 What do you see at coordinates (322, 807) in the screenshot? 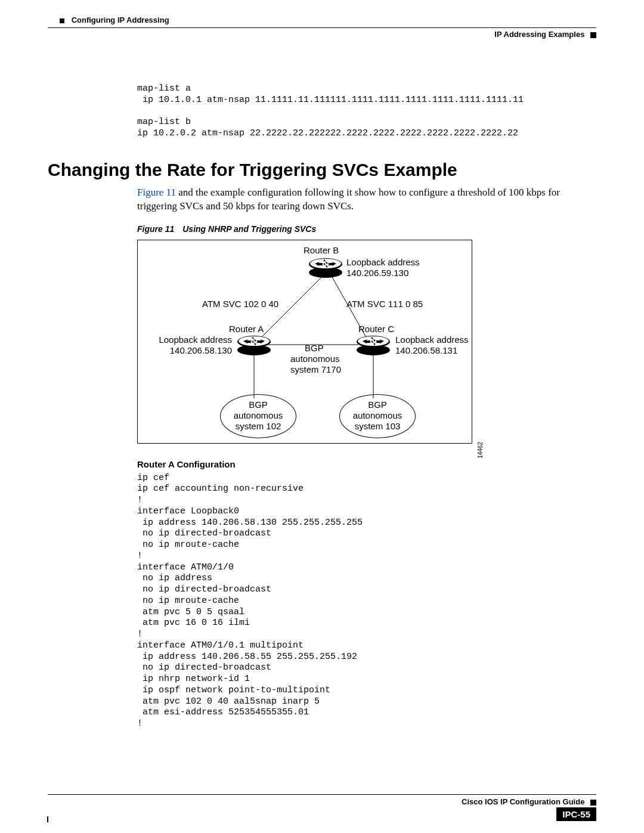
I see `page-footer: Cisco IOS IP Configuration Guide IPC-55` at bounding box center [322, 807].